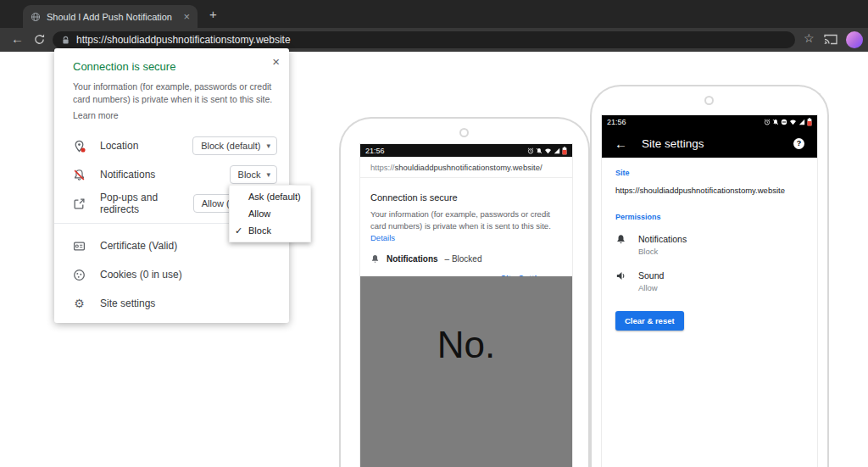  I want to click on help-icon: ?, so click(798, 144).